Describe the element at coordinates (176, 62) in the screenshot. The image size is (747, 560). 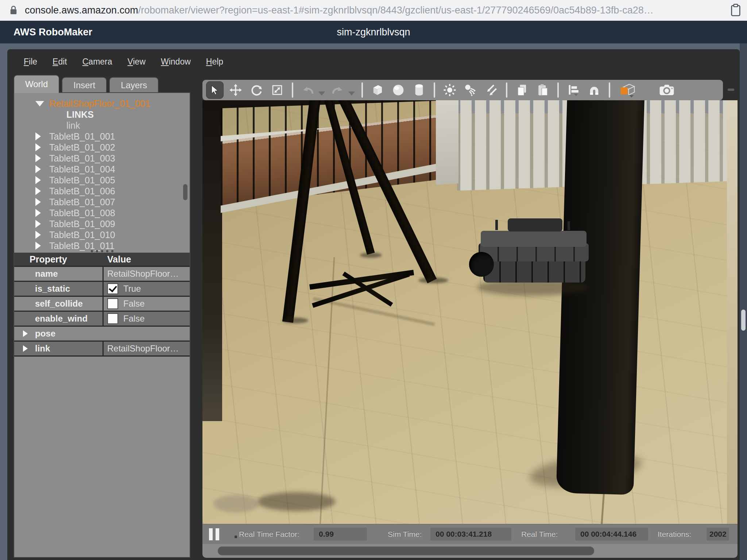
I see `menu-window: Window` at that location.